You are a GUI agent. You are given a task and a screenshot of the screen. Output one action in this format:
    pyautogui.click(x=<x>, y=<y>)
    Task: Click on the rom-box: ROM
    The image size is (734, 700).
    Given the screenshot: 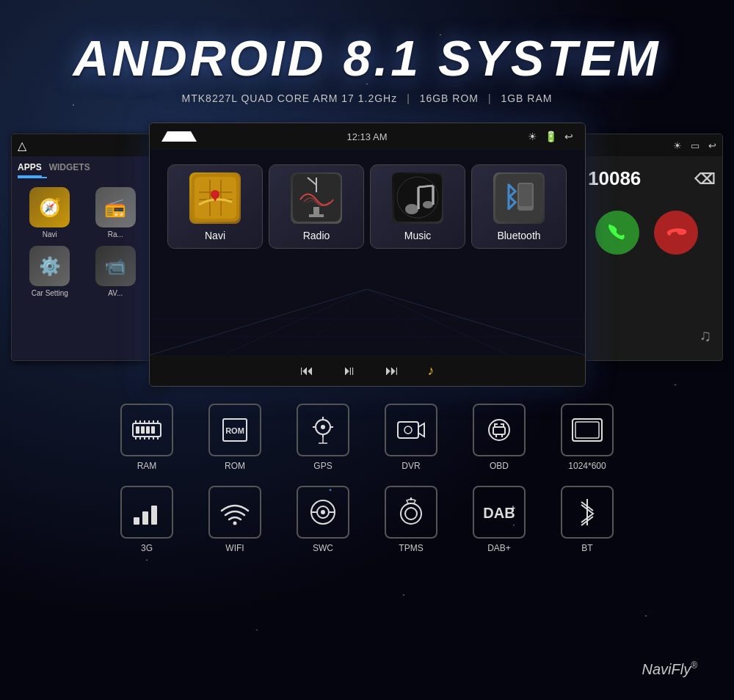 What is the action you would take?
    pyautogui.click(x=235, y=430)
    